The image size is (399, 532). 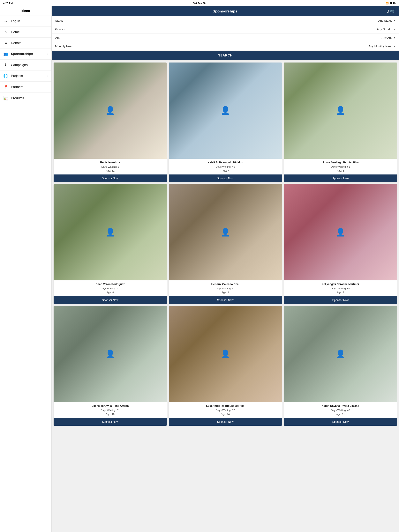 What do you see at coordinates (26, 43) in the screenshot?
I see `sidebar-item-donate: ≡ Donate ›` at bounding box center [26, 43].